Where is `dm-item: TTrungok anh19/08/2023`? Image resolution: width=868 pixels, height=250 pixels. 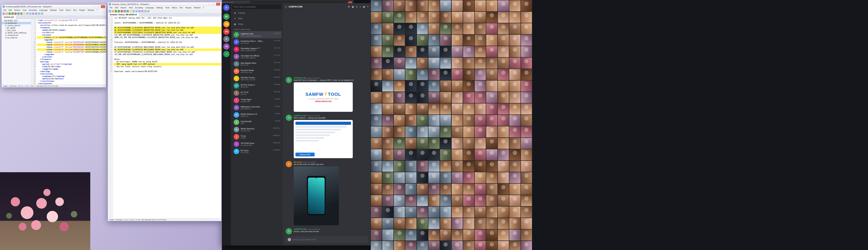
dm-item: TTrungok anh19/08/2023 is located at coordinates (257, 137).